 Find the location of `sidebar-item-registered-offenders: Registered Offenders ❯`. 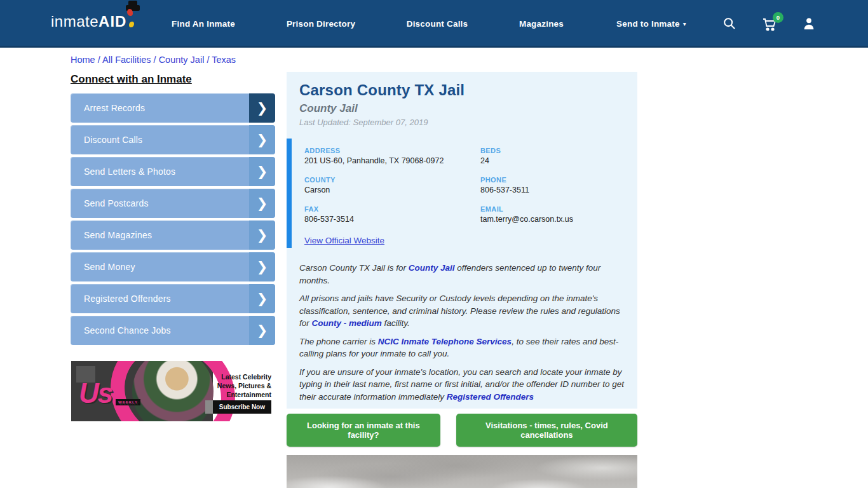

sidebar-item-registered-offenders: Registered Offenders ❯ is located at coordinates (173, 299).